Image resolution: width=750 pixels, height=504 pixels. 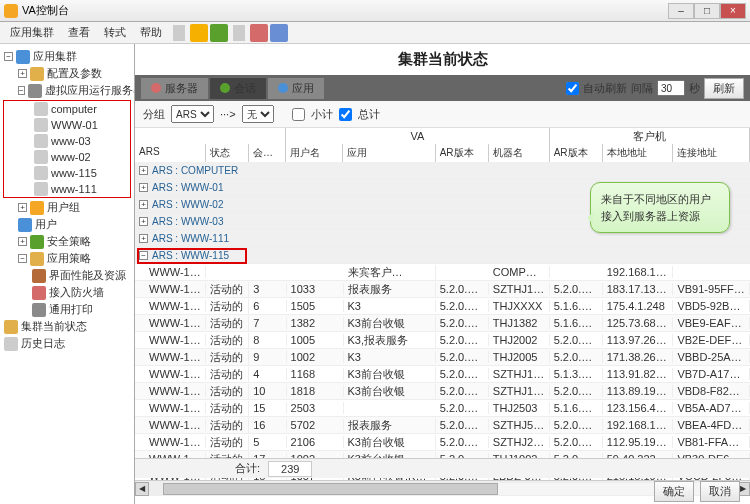 What do you see at coordinates (32, 32) in the screenshot?
I see `menu-cluster: 应用集群` at bounding box center [32, 32].